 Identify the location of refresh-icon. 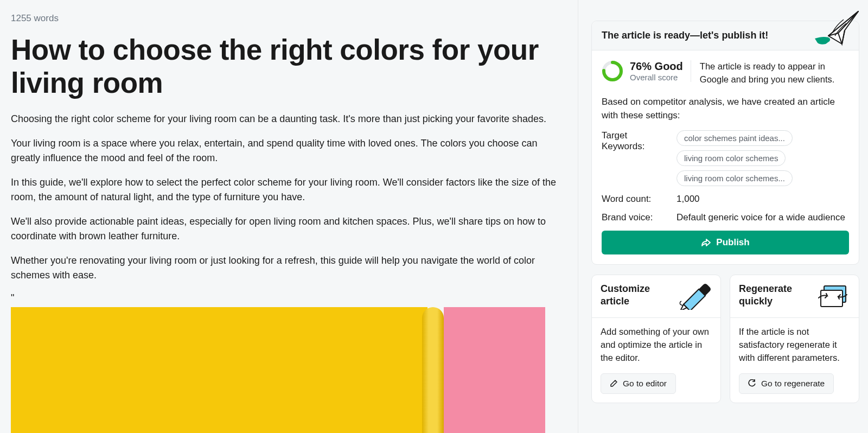
(752, 383).